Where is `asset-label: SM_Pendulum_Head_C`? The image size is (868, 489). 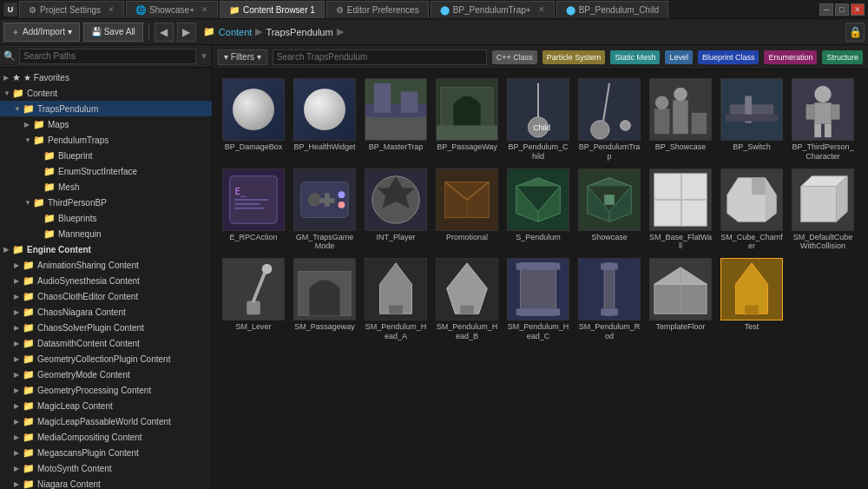
asset-label: SM_Pendulum_Head_C is located at coordinates (538, 332).